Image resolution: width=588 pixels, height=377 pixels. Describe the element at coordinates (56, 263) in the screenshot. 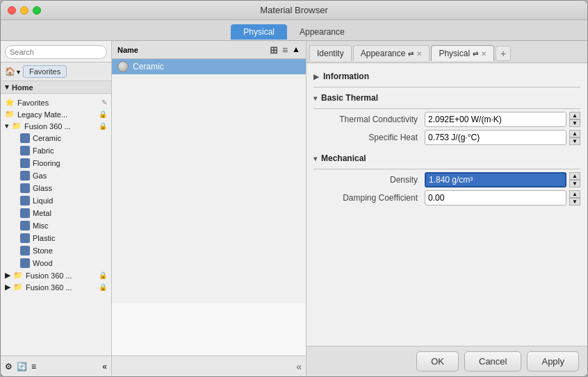

I see `tree-item-wood: Wood` at that location.